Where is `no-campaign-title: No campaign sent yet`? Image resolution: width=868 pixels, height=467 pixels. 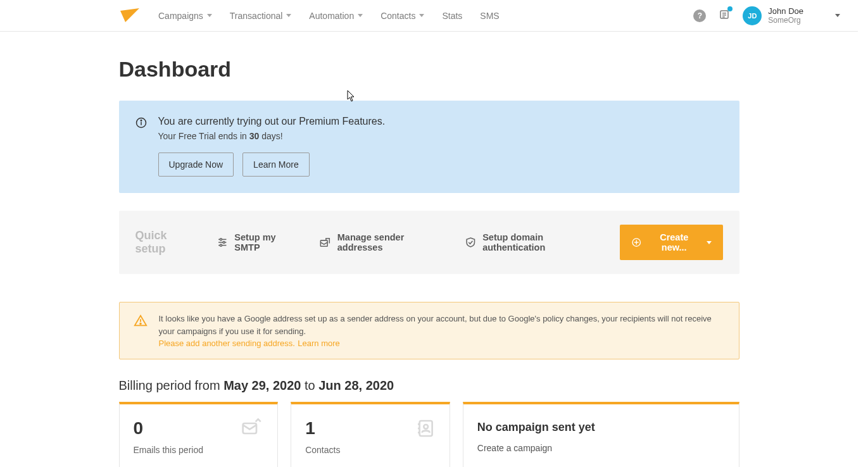 no-campaign-title: No campaign sent yet is located at coordinates (601, 428).